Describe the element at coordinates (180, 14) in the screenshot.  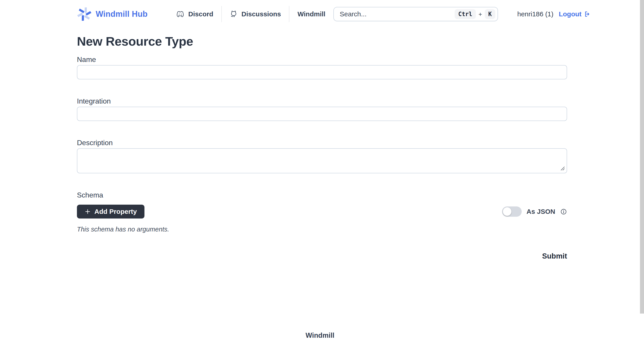
I see `discord-icon` at that location.